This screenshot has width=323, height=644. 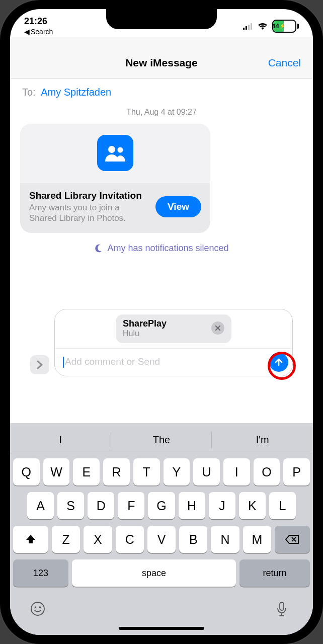 I want to click on to-recipient: Amy Spitzfaden, so click(x=76, y=92).